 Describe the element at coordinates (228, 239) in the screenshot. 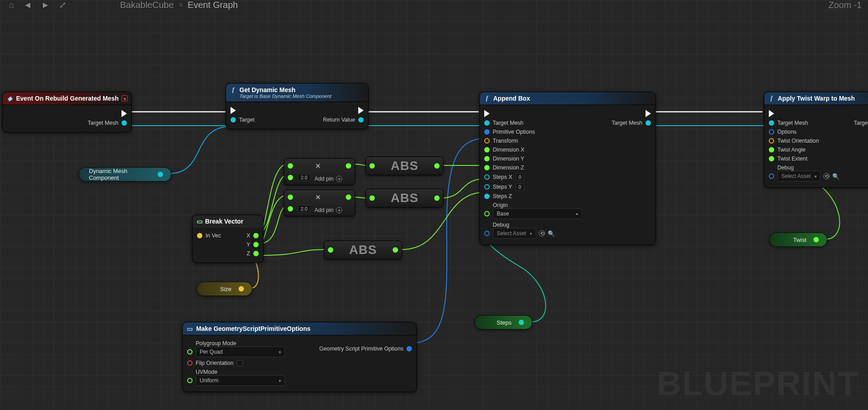

I see `node-break-vector: ▭ Break Vector In Vec X Y Z` at that location.